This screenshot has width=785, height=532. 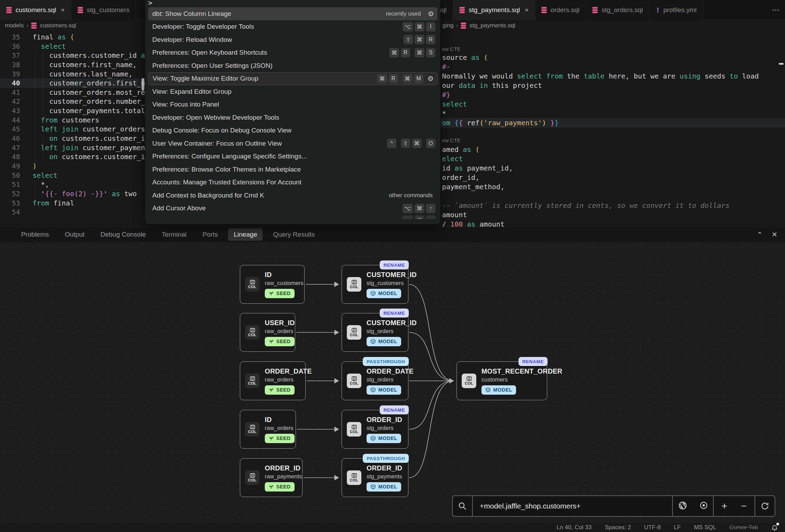 I want to click on code-line: amount, so click(x=454, y=215).